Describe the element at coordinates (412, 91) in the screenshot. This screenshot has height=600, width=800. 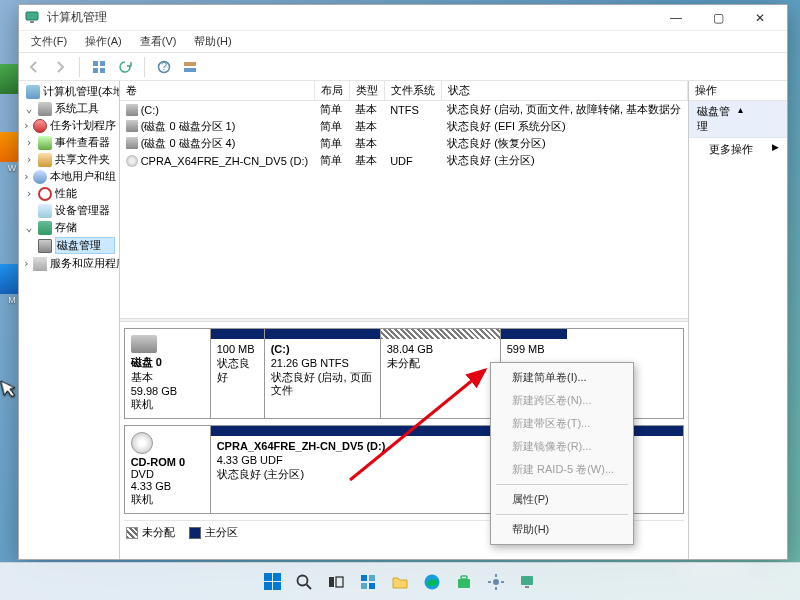
I see `col-fs: 文件系统` at that location.